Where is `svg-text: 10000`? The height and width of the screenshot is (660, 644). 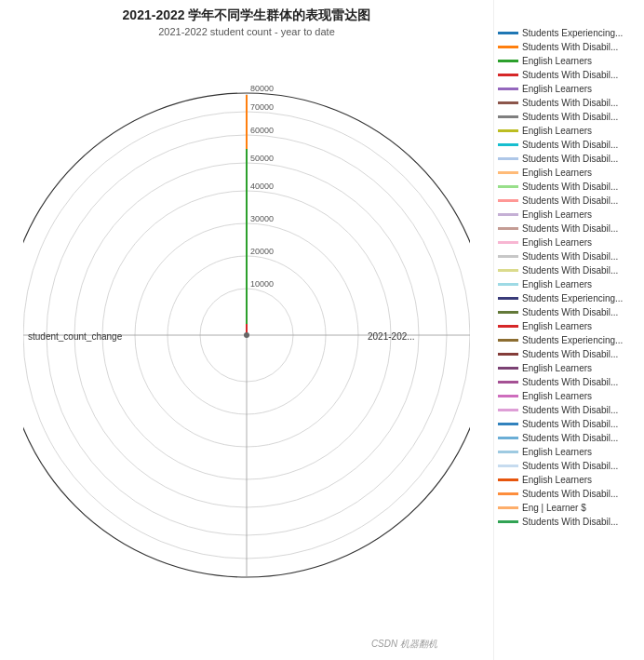 svg-text: 10000 is located at coordinates (262, 284).